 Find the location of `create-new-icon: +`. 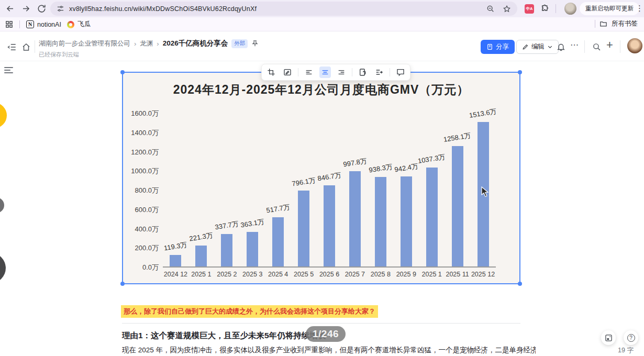

create-new-icon: + is located at coordinates (609, 45).